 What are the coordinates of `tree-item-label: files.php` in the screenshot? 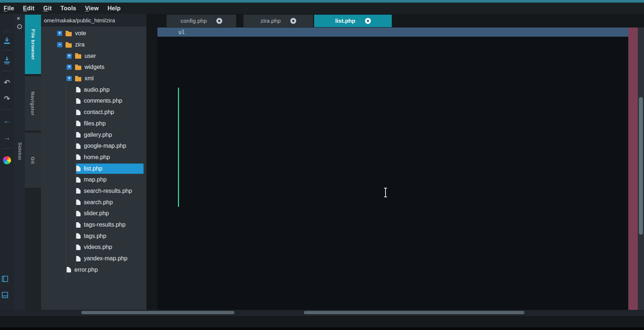 It's located at (95, 124).